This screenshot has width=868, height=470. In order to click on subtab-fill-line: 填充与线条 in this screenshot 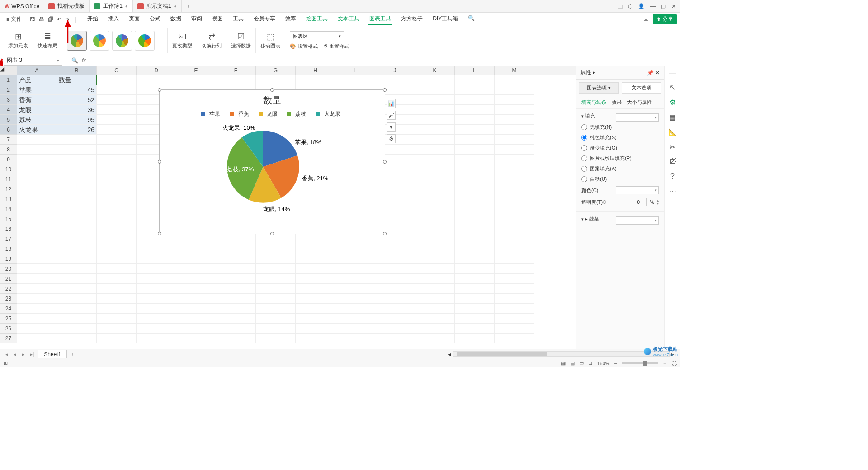, I will do `click(594, 102)`.